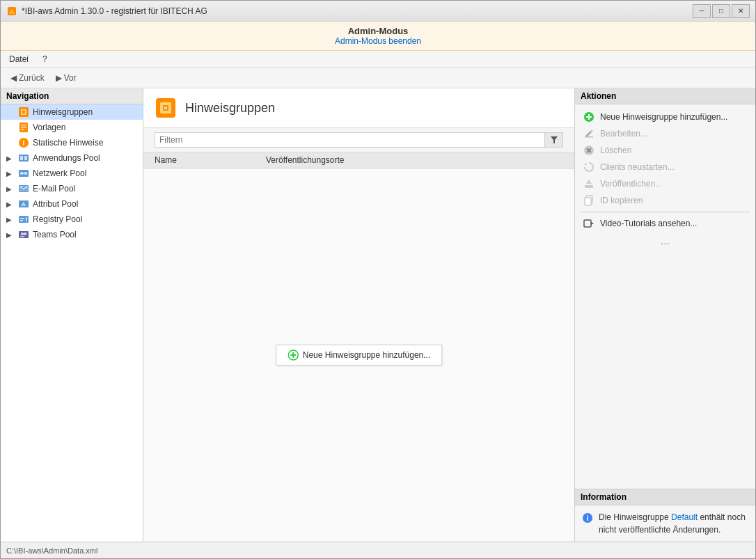  I want to click on info-default-link: Default, so click(684, 517).